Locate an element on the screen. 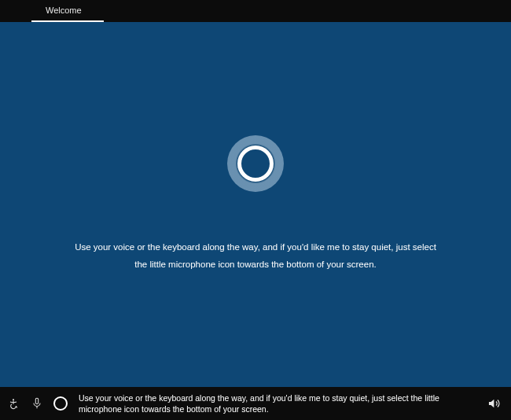  caption-text: Use your voice or the keyboard along the… is located at coordinates (278, 403).